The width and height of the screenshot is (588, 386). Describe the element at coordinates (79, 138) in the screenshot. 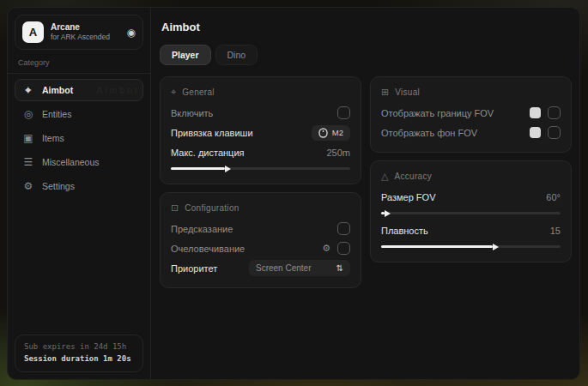

I see `sidebar-nav: ⌖ Aimbot Aimbot ◎ Entities ▣ Items ☰ Mis…` at that location.